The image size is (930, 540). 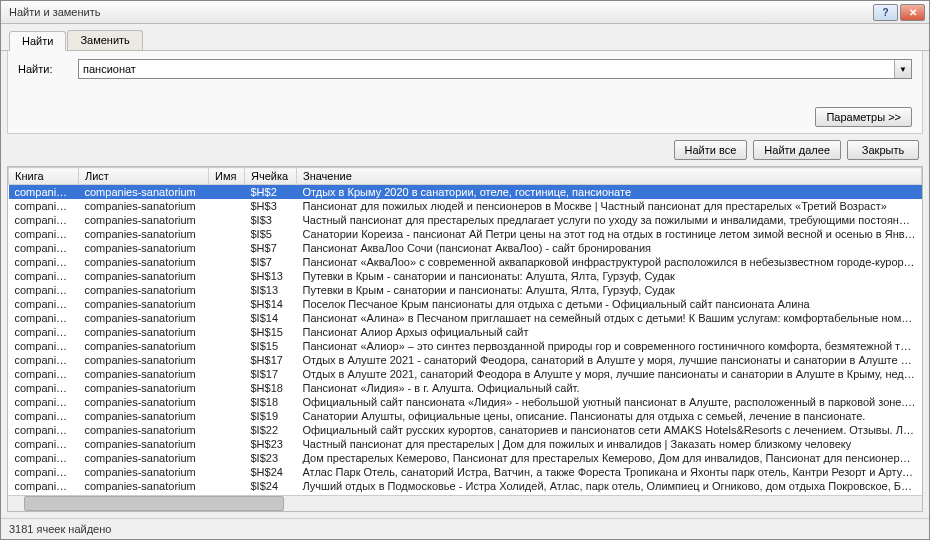 I want to click on scrollbar-thumb, so click(x=154, y=504).